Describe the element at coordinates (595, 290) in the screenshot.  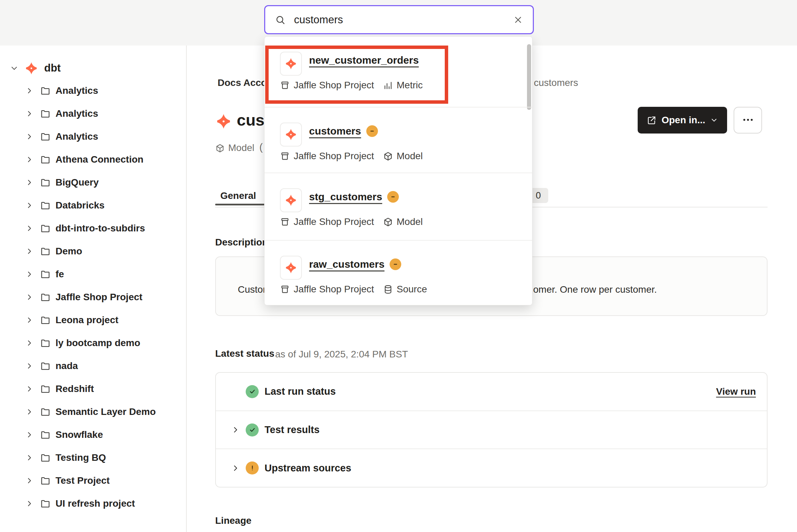
I see `description-text-right: omer. One row per customer.` at that location.